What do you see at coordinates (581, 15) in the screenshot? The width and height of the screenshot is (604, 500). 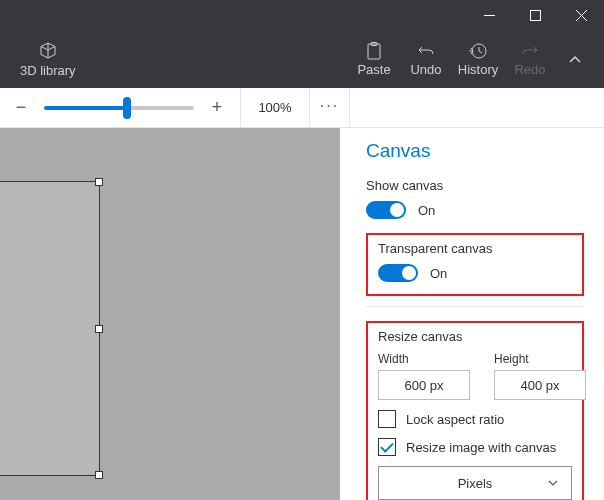 I see `close-button` at bounding box center [581, 15].